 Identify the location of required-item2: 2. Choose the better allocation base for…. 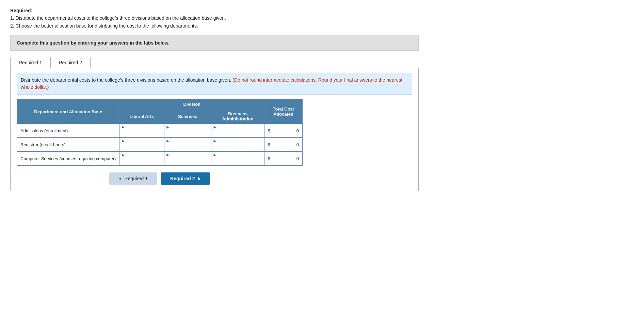
(104, 26).